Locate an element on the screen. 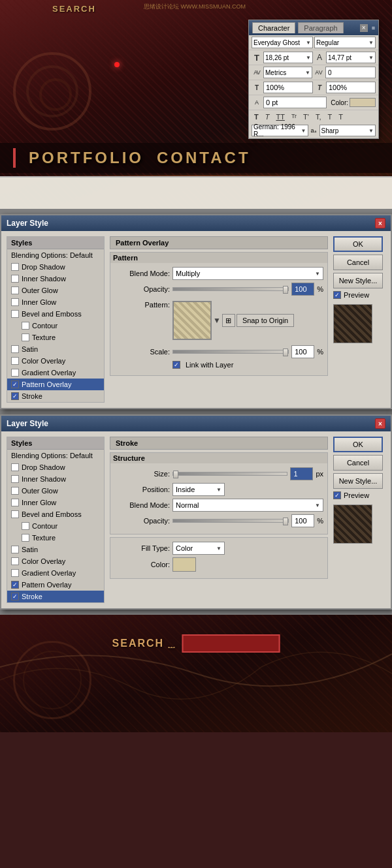 Image resolution: width=392 pixels, height=868 pixels. inner-glow-item-2: Inner Glow is located at coordinates (56, 503).